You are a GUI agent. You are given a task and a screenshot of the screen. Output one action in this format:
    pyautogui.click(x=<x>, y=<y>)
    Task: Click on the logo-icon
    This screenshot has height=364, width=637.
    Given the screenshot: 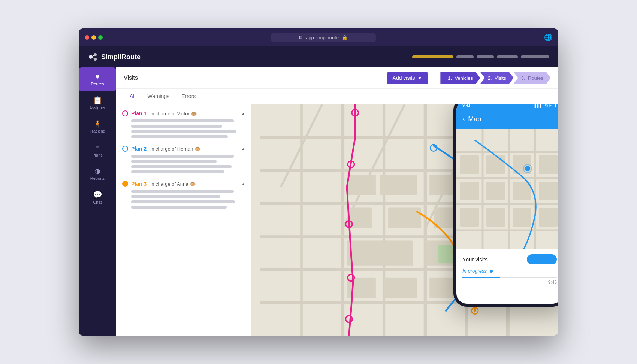 What is the action you would take?
    pyautogui.click(x=93, y=57)
    